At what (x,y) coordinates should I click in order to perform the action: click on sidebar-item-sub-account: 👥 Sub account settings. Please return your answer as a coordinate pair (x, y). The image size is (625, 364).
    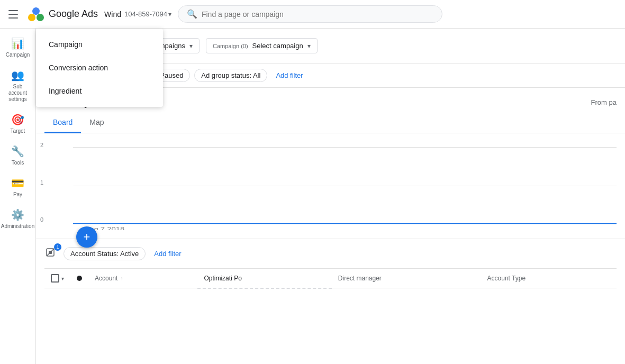
    Looking at the image, I should click on (18, 86).